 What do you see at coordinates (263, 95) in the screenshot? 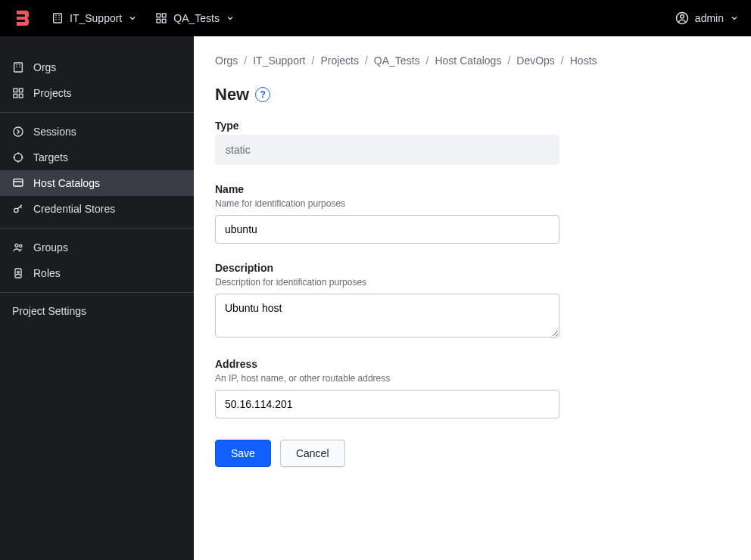
I see `help-icon: ?` at bounding box center [263, 95].